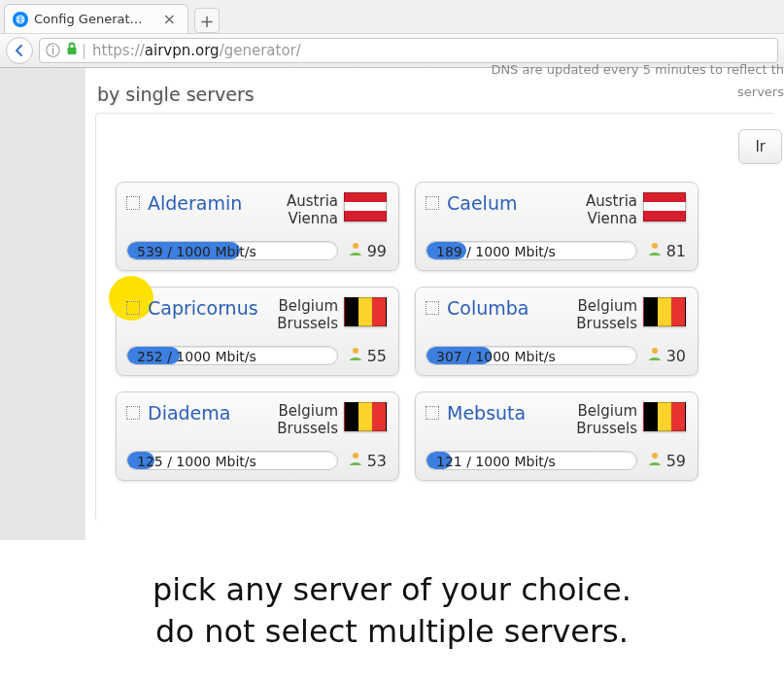 The height and width of the screenshot is (680, 784). I want to click on bandwidth-bar: 189 / 1000 Mbit/s, so click(531, 251).